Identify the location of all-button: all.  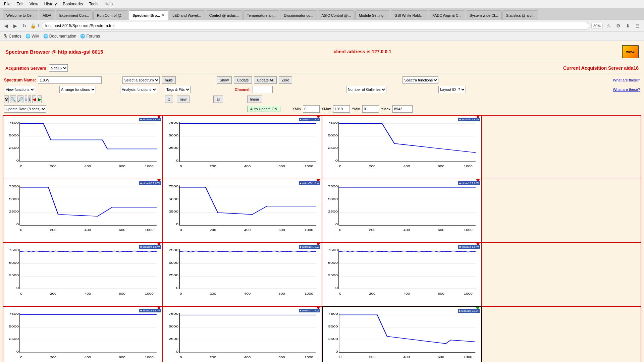
(218, 99).